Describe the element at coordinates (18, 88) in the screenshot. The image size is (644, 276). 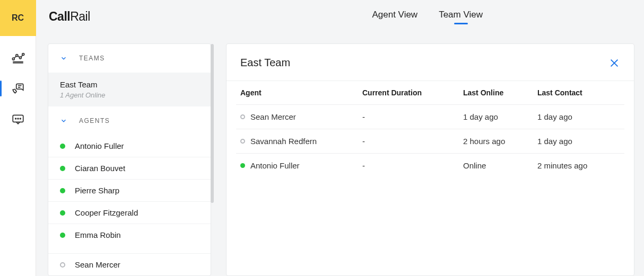
I see `nav-call-center` at that location.